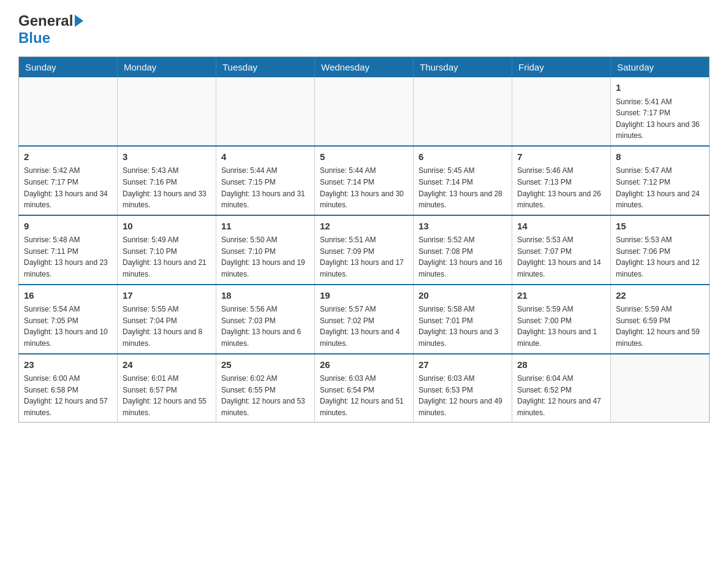 The height and width of the screenshot is (563, 728). What do you see at coordinates (463, 326) in the screenshot?
I see `day-info: Sunrise: 5:58 AMSunset: 7:01 PMDaylight:…` at bounding box center [463, 326].